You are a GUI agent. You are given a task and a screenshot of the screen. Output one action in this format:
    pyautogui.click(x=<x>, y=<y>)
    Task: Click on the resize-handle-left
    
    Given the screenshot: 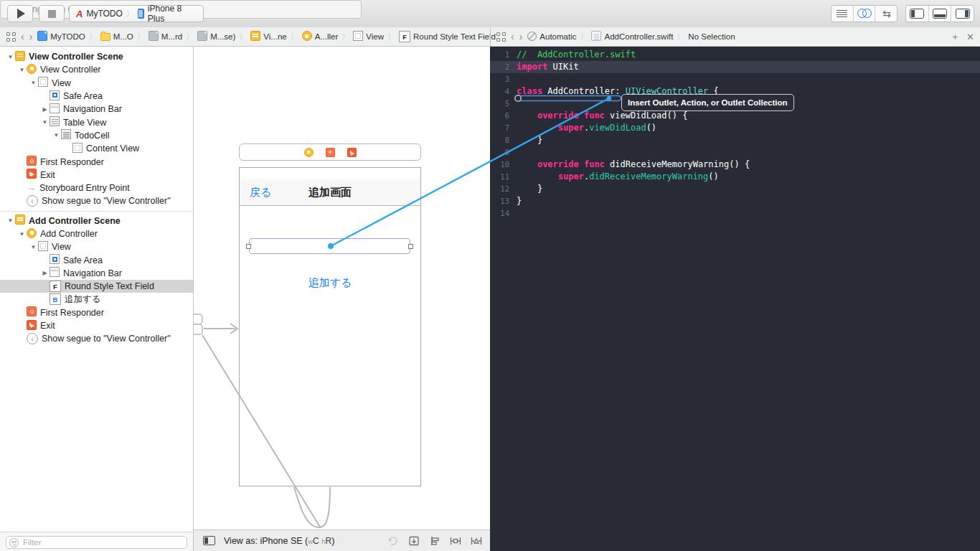 What is the action you would take?
    pyautogui.click(x=248, y=247)
    